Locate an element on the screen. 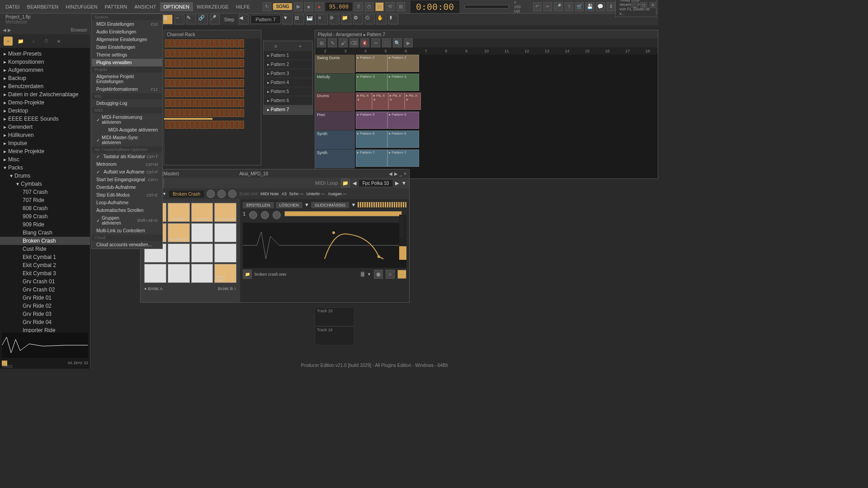  tree-sample: Ekit Cymbal 3 is located at coordinates (45, 273).